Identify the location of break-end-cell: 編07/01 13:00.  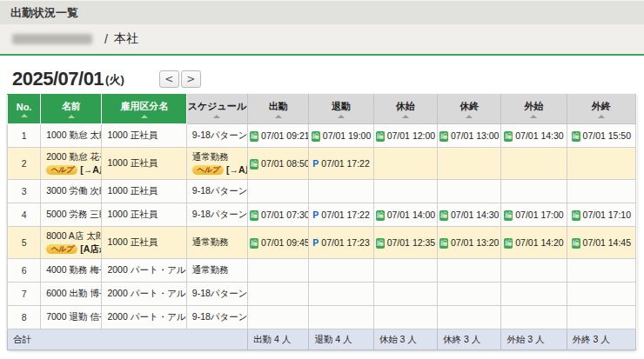
(468, 136).